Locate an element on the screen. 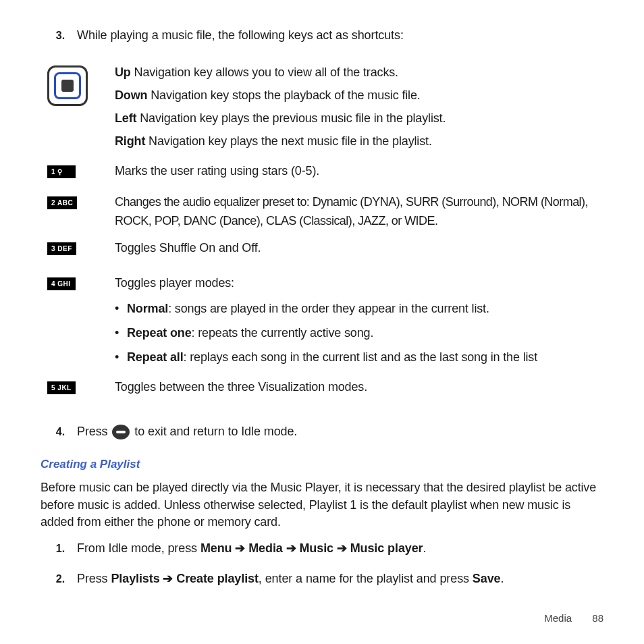 The height and width of the screenshot is (644, 644). step-4: 4. Press to exit and return to Idle mode… is located at coordinates (322, 432).